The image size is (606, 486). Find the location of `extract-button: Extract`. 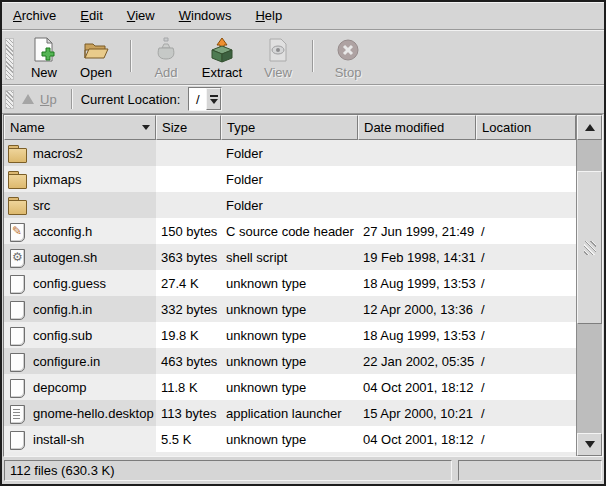

extract-button: Extract is located at coordinates (222, 59).